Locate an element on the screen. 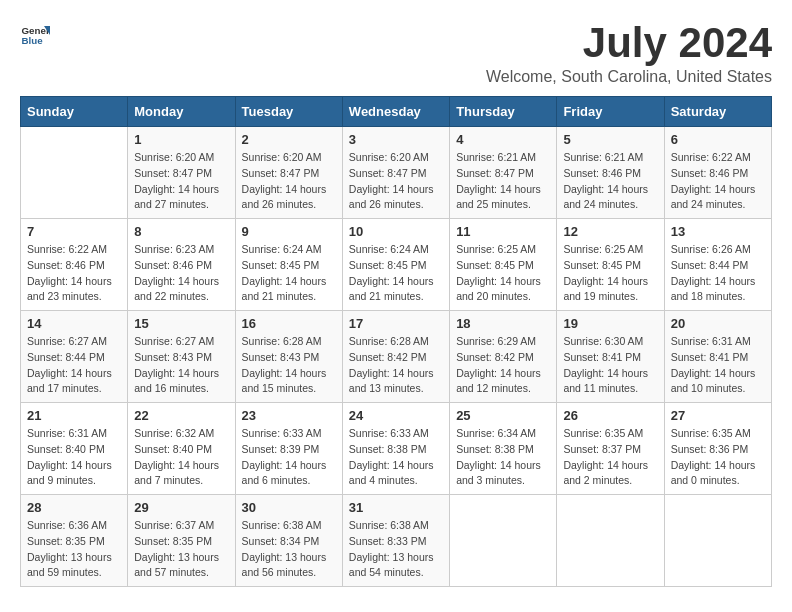  table-cell: 28Sunrise: 6:36 AMSunset: 8:35 PMDayligh… is located at coordinates (74, 541).